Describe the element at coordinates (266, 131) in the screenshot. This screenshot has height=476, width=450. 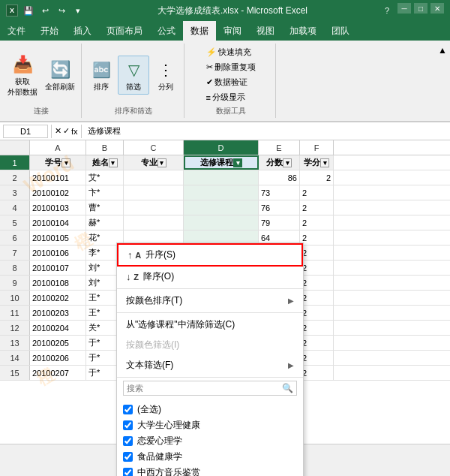
I see `formula-input` at that location.